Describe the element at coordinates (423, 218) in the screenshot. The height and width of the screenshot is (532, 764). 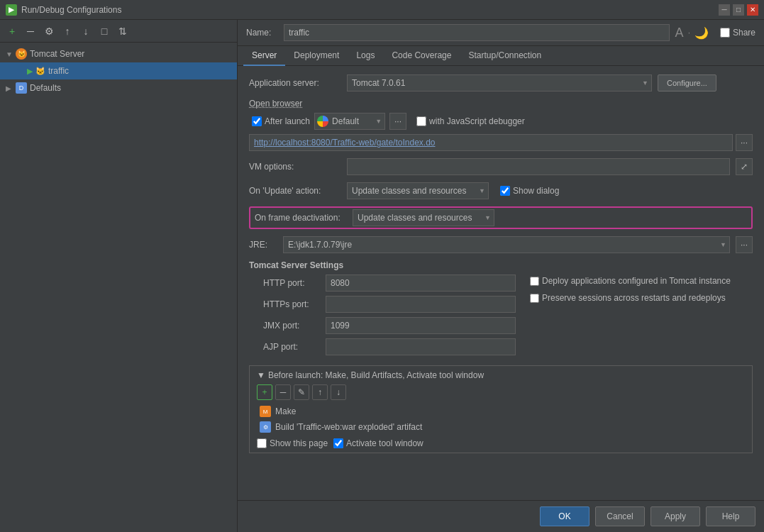
I see `on-frame-deactivation-select-wrapper: Update classes and resources` at that location.